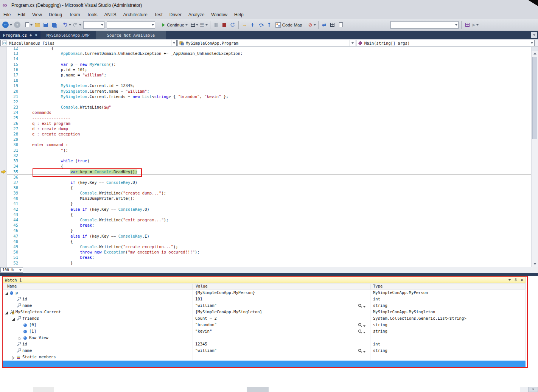 The width and height of the screenshot is (538, 392). What do you see at coordinates (264, 299) in the screenshot?
I see `watch-row-id: id101int` at bounding box center [264, 299].